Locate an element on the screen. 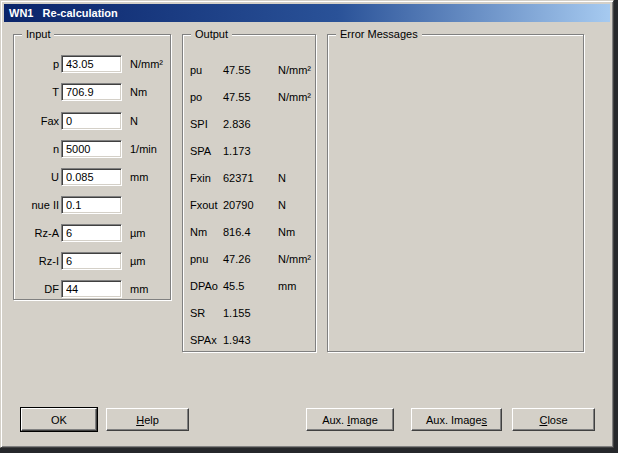 The width and height of the screenshot is (618, 453). output-row-pu: pu 47.55 N/mm² is located at coordinates (249, 70).